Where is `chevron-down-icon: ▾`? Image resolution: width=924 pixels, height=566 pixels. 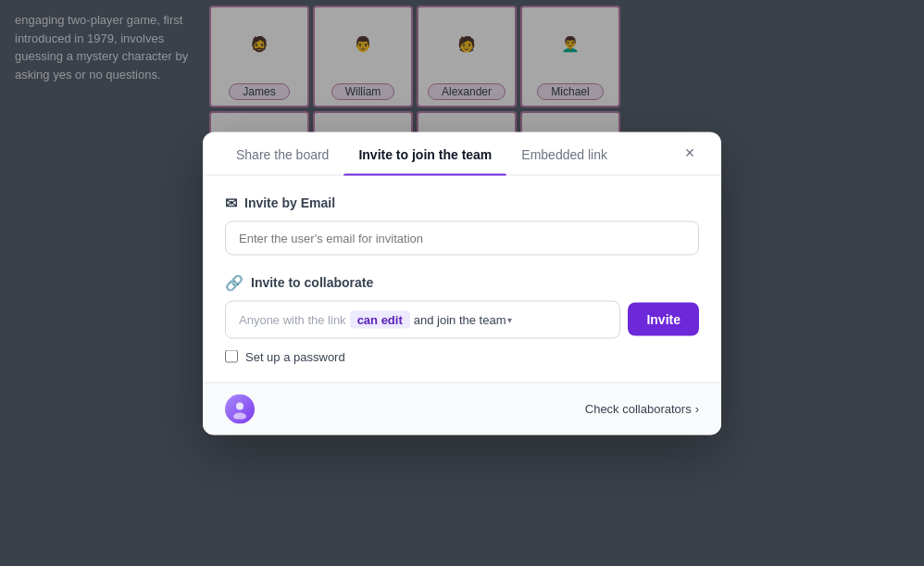
chevron-down-icon: ▾ is located at coordinates (509, 319).